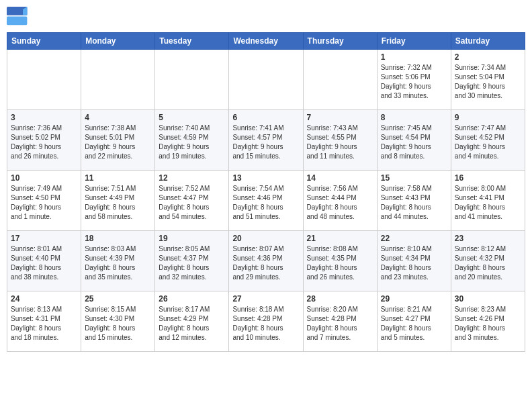  I want to click on logo-icon, so click(17, 16).